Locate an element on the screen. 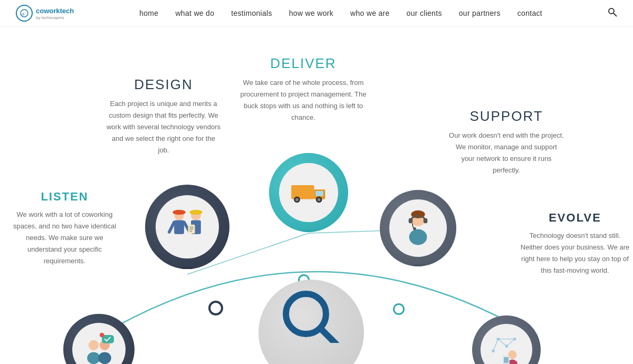 This screenshot has width=633, height=364. deliver-inner-circle is located at coordinates (309, 193).